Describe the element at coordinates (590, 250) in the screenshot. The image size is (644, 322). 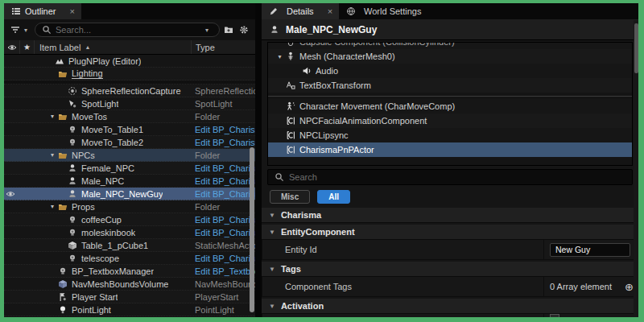
I see `entity-id-input` at that location.